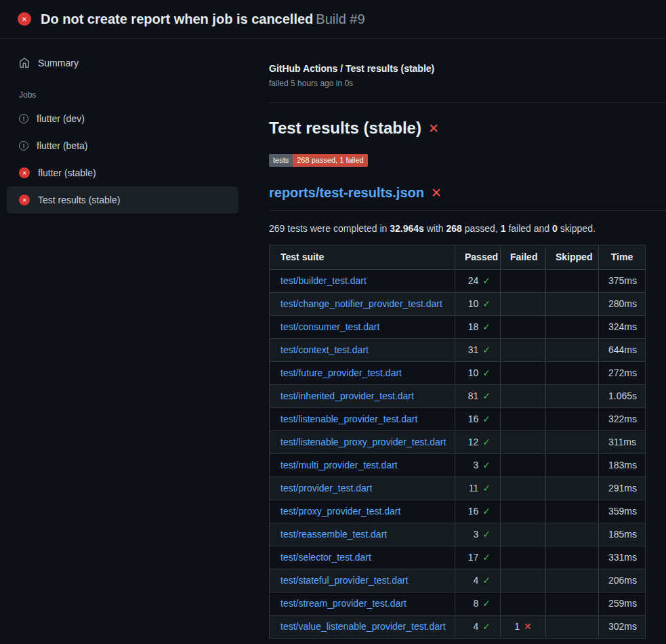 Image resolution: width=666 pixels, height=644 pixels. Describe the element at coordinates (478, 304) in the screenshot. I see `passed-cell: 10✓` at that location.